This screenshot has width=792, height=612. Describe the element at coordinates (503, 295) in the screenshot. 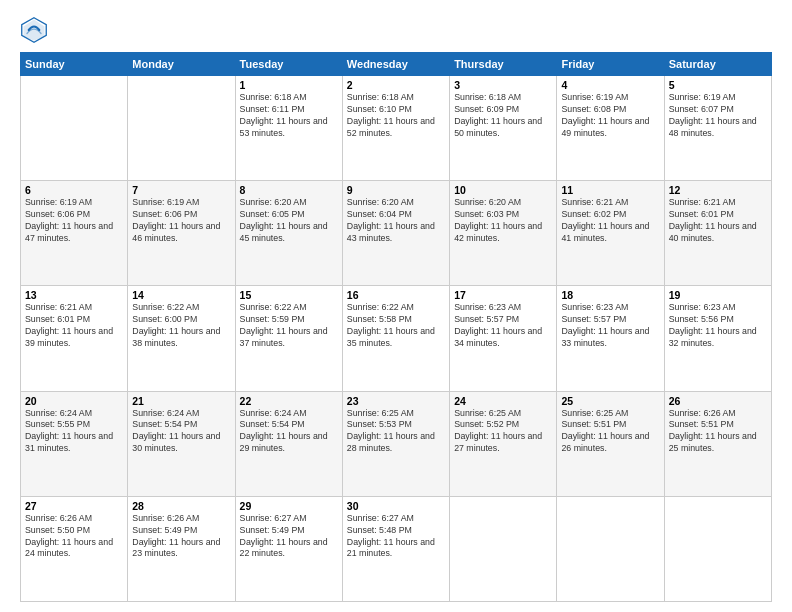

I see `day-number: 17` at that location.